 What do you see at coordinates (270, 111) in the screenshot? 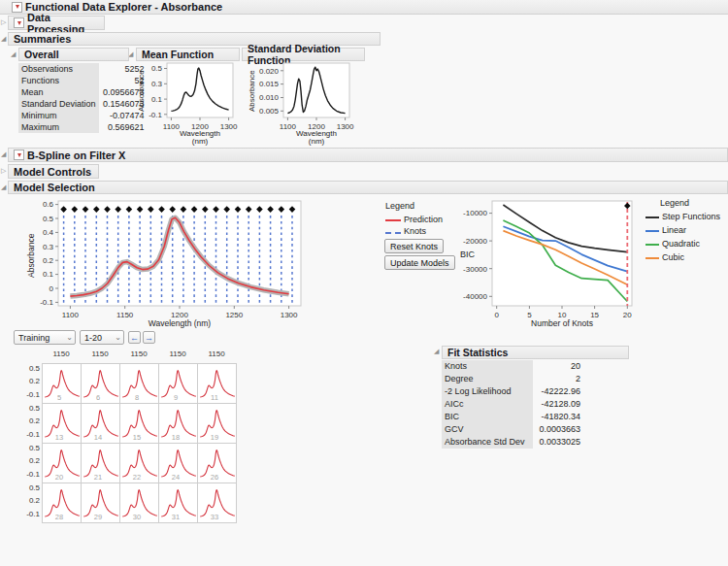
I see `svg-text: 0.005` at bounding box center [270, 111].